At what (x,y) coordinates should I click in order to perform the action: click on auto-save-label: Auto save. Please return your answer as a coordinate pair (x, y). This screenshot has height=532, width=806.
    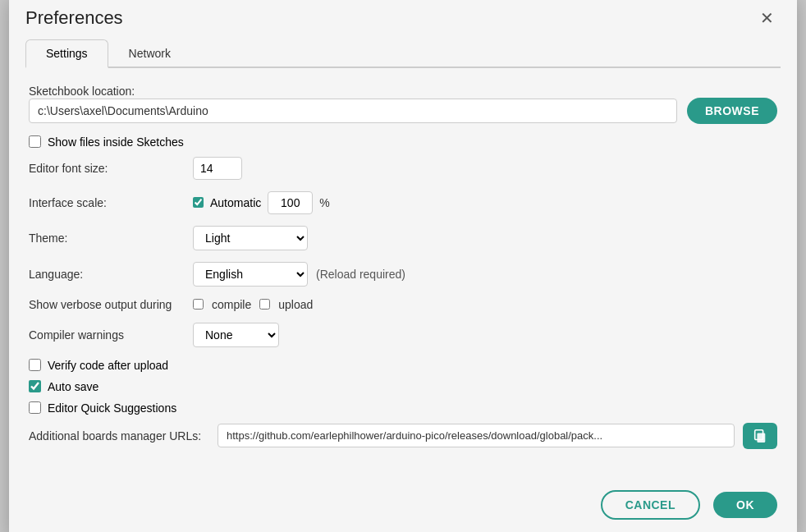
    Looking at the image, I should click on (73, 387).